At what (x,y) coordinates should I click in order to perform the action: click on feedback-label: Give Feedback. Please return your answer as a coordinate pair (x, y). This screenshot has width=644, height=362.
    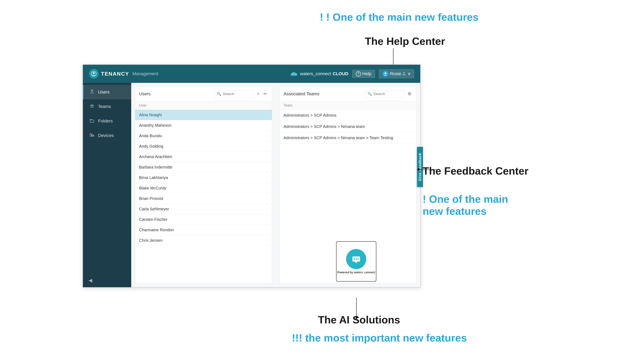
    Looking at the image, I should click on (420, 167).